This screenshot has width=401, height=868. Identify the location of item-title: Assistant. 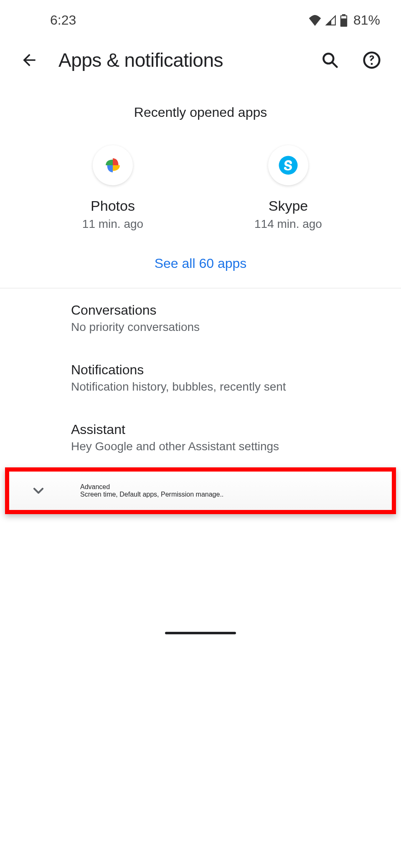
(228, 430).